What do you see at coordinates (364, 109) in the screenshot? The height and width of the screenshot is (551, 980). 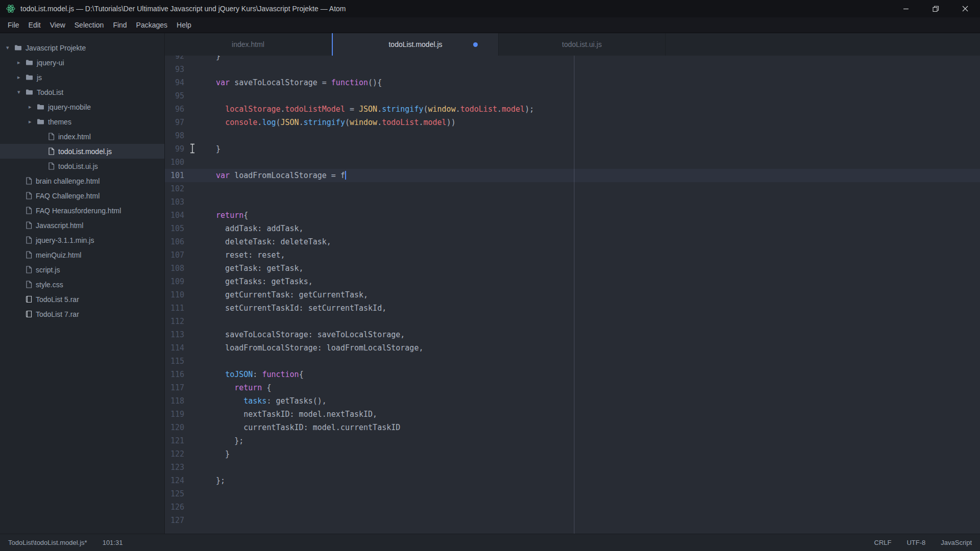 I see `code-text: localStorage.todoListModel = JSON.string…` at bounding box center [364, 109].